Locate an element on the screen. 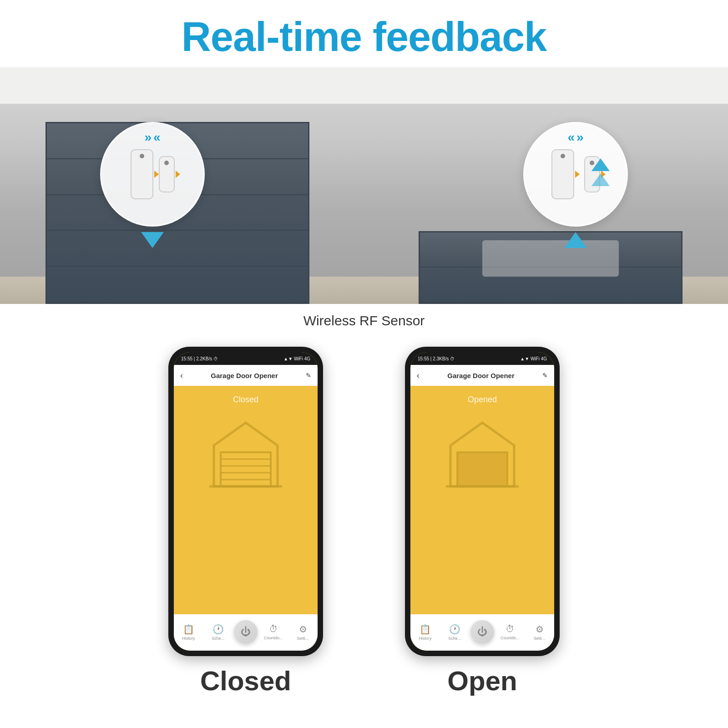 This screenshot has width=728, height=728. phone-left: 15:55 | 2.2KB/s ⏱ ▲▼ WiFi 4G ‹ Garage Do… is located at coordinates (246, 501).